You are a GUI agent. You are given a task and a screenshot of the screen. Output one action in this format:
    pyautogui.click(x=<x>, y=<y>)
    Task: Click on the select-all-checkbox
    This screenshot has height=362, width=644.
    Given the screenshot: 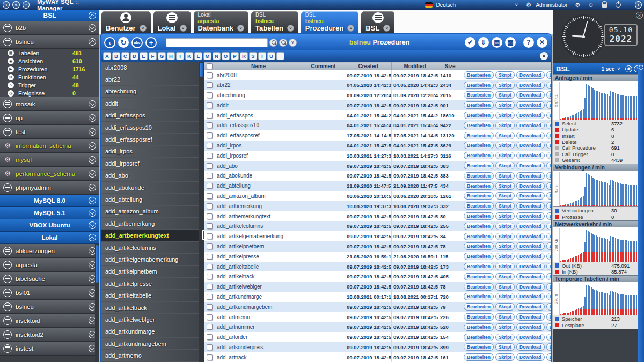 What is the action you would take?
    pyautogui.click(x=209, y=67)
    